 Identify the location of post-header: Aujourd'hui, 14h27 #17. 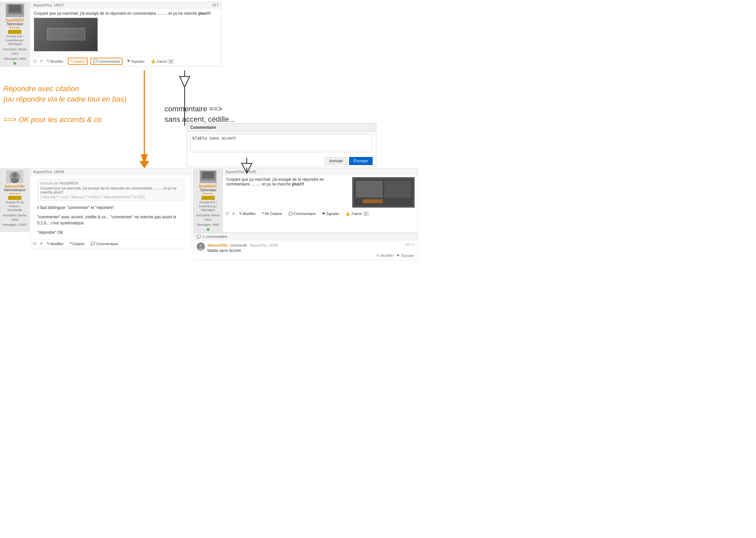
(126, 5).